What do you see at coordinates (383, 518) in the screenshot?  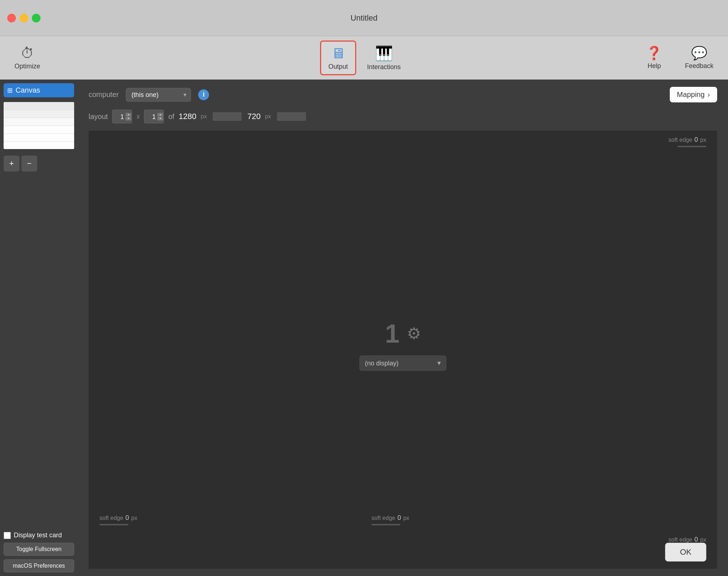 I see `soft-edge-right-label: soft edge` at bounding box center [383, 518].